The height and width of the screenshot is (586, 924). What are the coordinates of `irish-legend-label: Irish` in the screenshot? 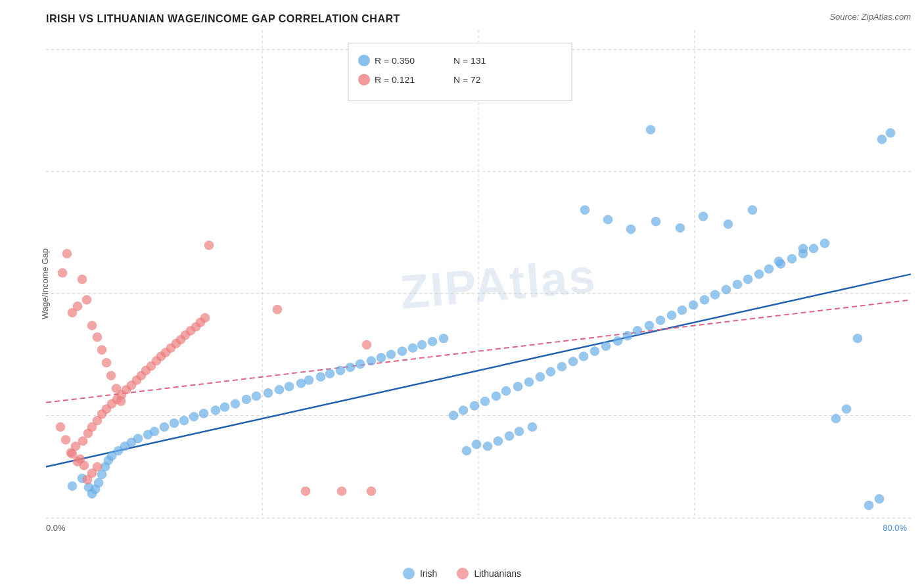 It's located at (428, 574).